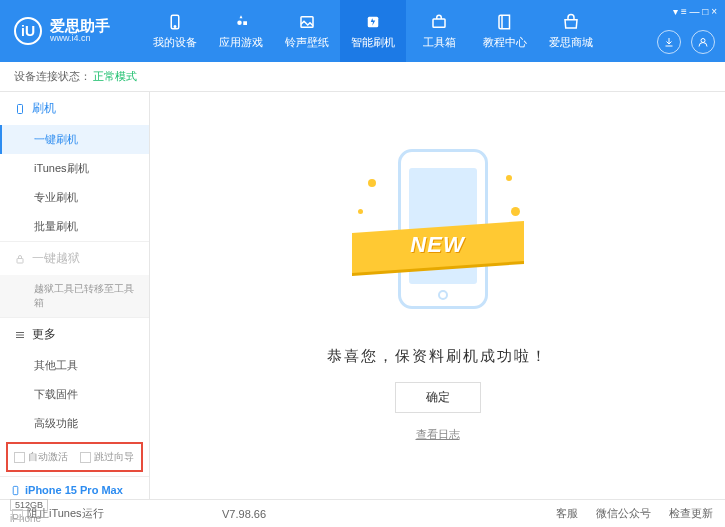 The width and height of the screenshot is (725, 527). I want to click on sidebar-item-firmware: 下载固件, so click(74, 394).